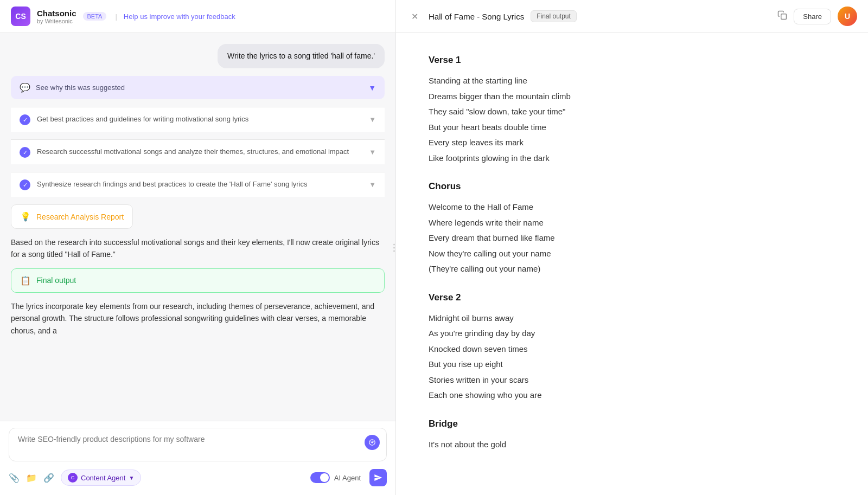 This screenshot has height=495, width=868. I want to click on app-header: CS Chatsonic by Writesonic BETA Help us …, so click(197, 16).